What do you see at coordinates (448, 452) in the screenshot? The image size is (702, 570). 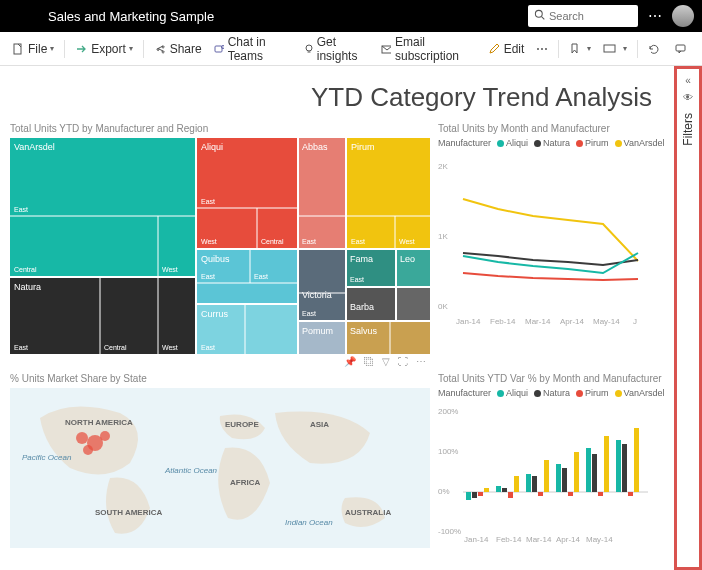 I see `svg-text: 100%` at bounding box center [448, 452].